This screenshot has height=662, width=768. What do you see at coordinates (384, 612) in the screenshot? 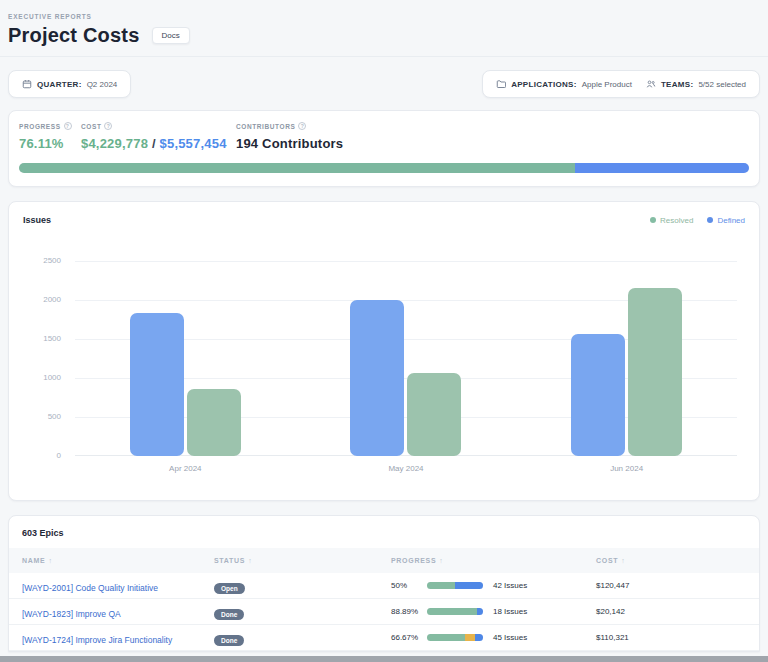
I see `table-row: [WAYD-1823] Improve QADone88.89%18 Issue…` at bounding box center [384, 612].